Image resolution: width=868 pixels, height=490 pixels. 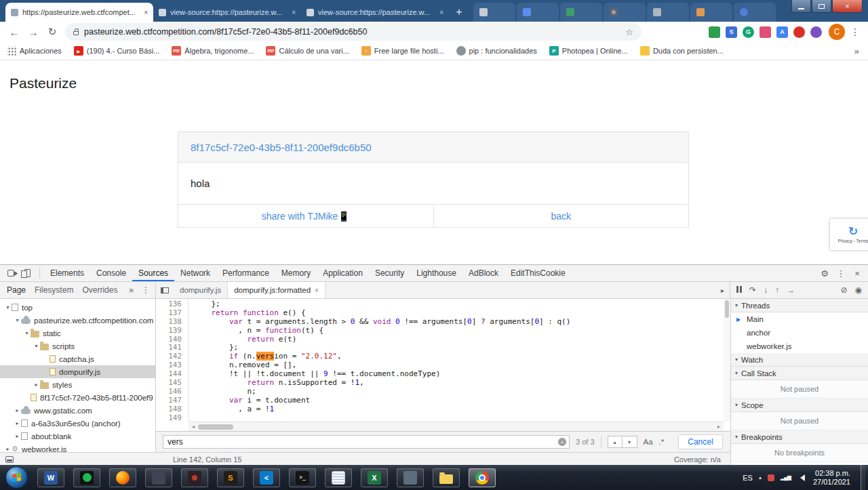 What do you see at coordinates (648, 442) in the screenshot?
I see `match-case-toggle: Aa` at bounding box center [648, 442].